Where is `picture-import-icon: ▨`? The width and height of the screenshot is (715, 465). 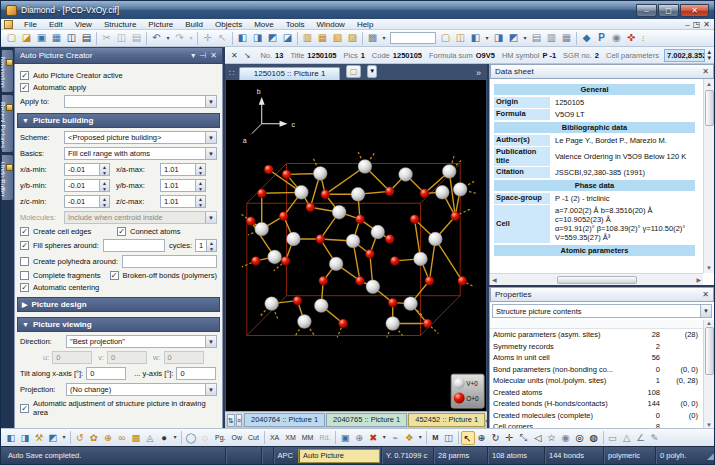 picture-import-icon: ▨ is located at coordinates (352, 38).